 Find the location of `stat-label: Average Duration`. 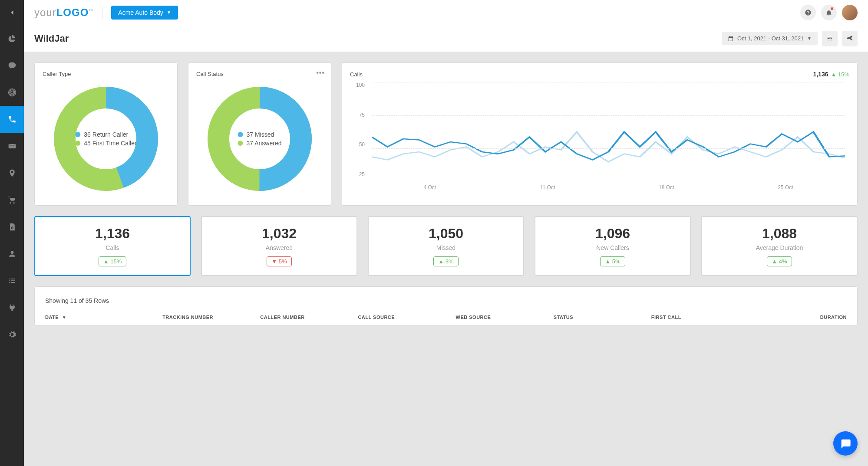

stat-label: Average Duration is located at coordinates (779, 248).